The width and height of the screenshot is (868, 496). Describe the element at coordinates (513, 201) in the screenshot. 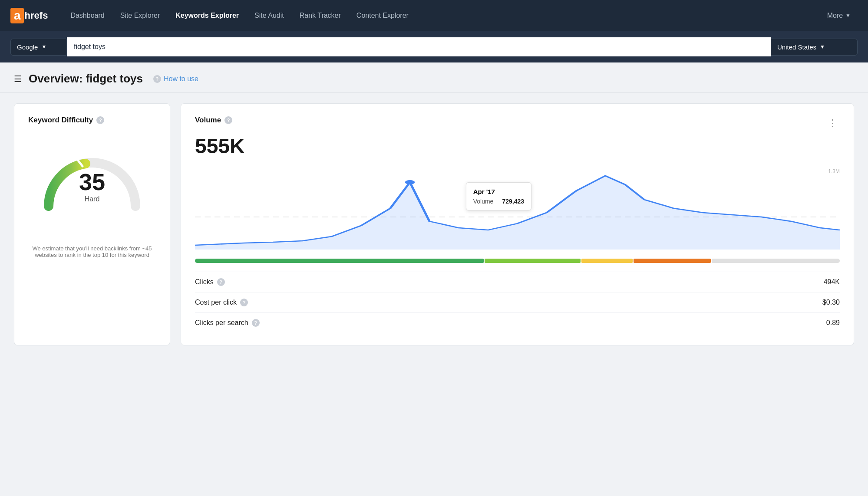

I see `tooltip-value: 729,423` at that location.